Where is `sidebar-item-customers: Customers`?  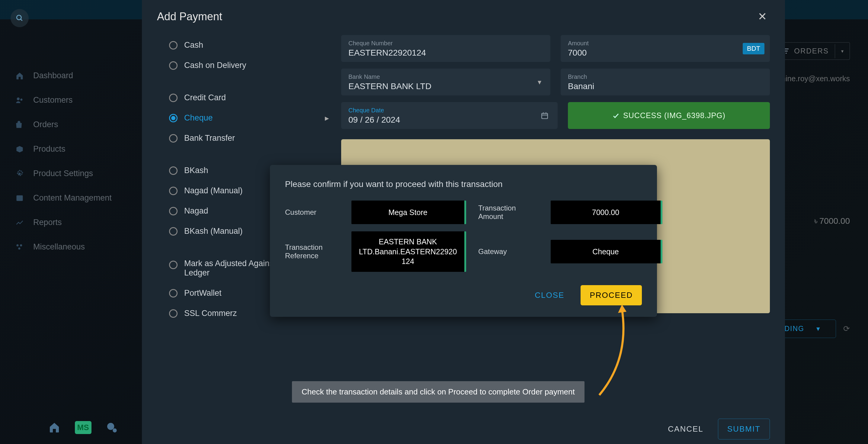
sidebar-item-customers: Customers is located at coordinates (79, 100).